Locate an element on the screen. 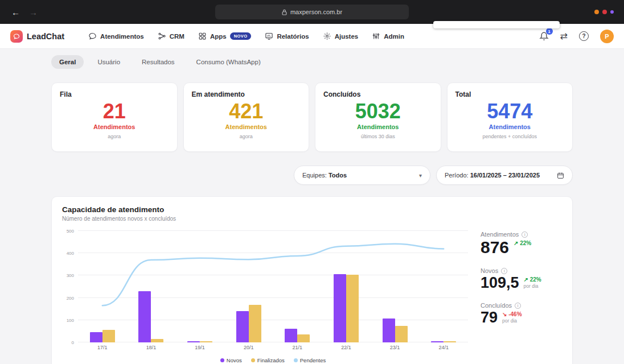 Image resolution: width=624 pixels, height=364 pixels. bar-group-23/1 is located at coordinates (395, 287).